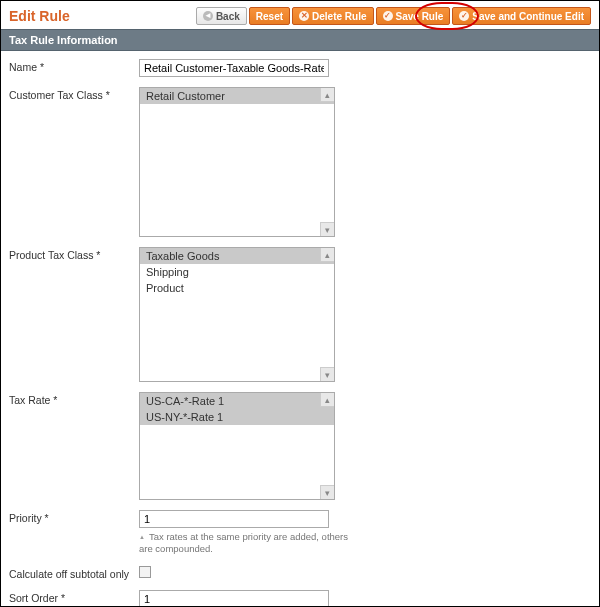 This screenshot has height=607, width=600. Describe the element at coordinates (300, 15) in the screenshot. I see `page-header: Edit Rule ◄ Back Reset ✕ Delete Rule ✓ S…` at that location.